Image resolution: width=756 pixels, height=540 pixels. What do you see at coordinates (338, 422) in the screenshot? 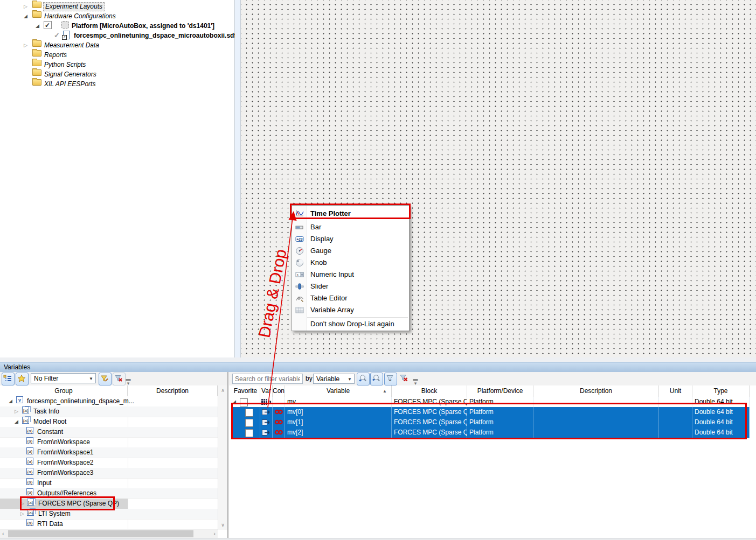
I see `cell-variable: mv[1]` at bounding box center [338, 422].